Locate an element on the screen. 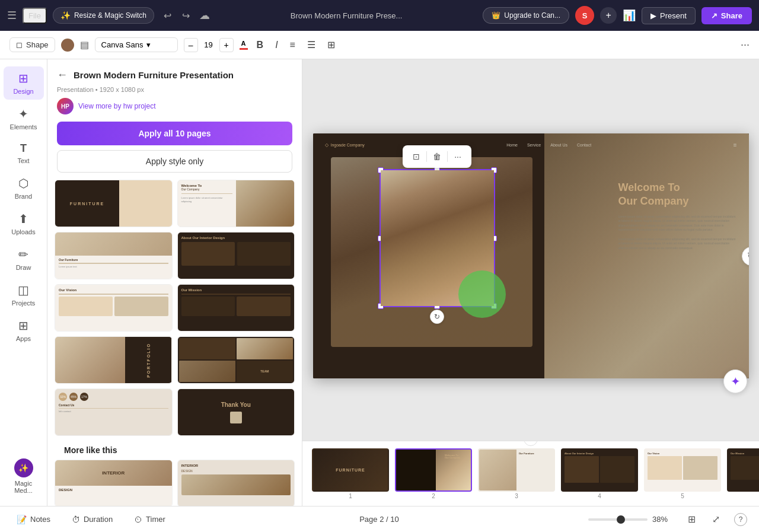  font-size-increase: + is located at coordinates (227, 45).